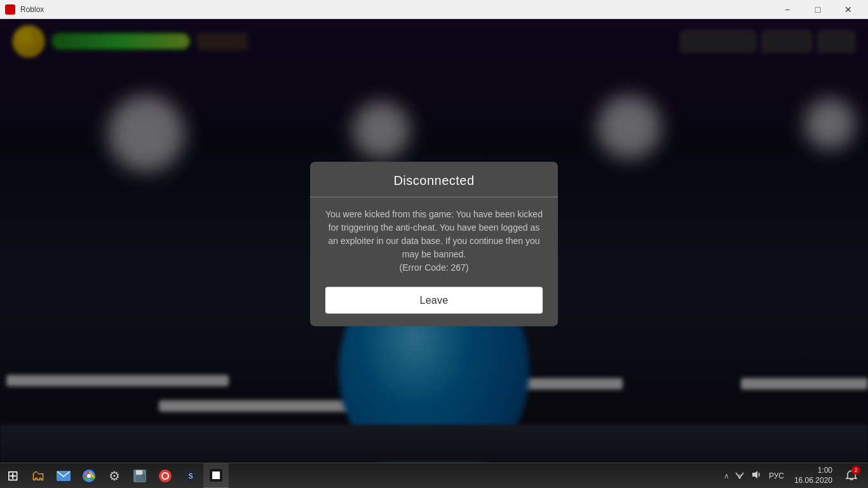 This screenshot has height=488, width=868. What do you see at coordinates (740, 475) in the screenshot?
I see `systray-network` at bounding box center [740, 475].